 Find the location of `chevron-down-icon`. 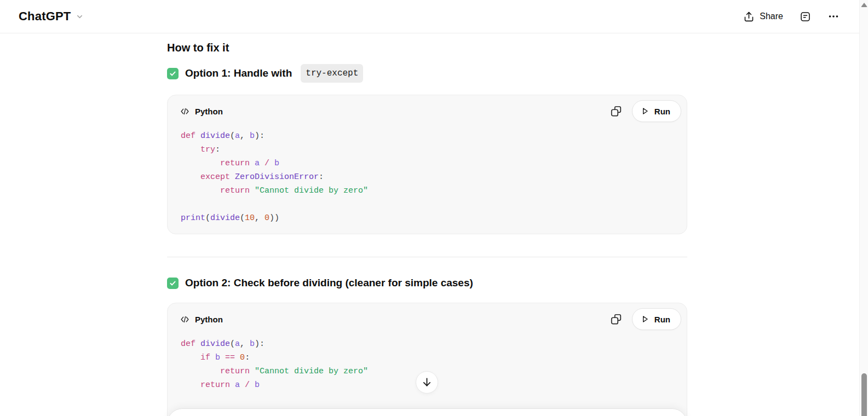

chevron-down-icon is located at coordinates (80, 16).